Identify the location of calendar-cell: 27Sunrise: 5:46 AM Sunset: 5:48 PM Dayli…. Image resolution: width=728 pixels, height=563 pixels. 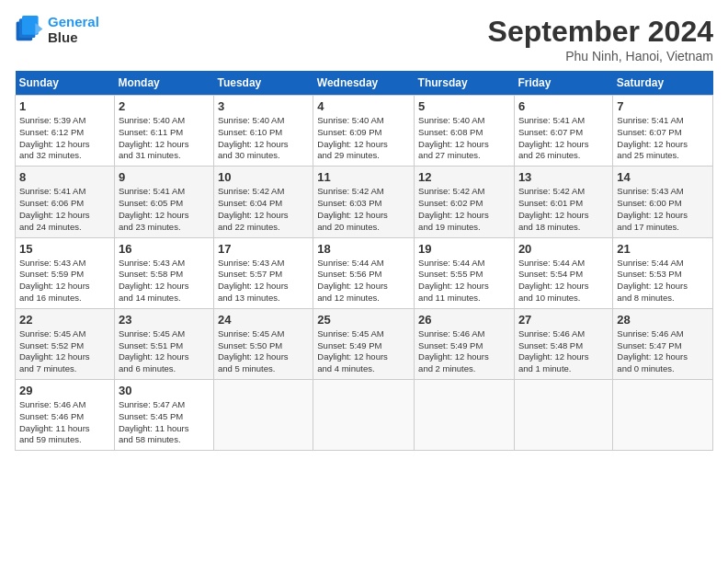
(563, 344).